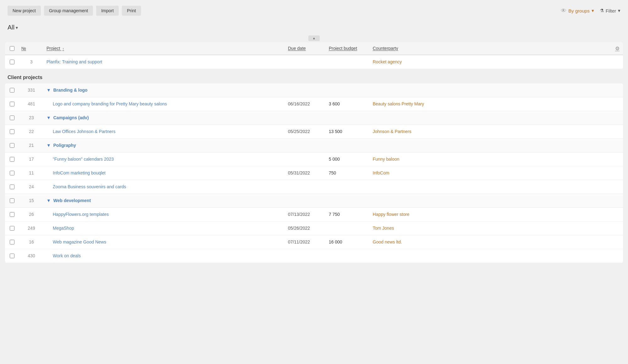 The width and height of the screenshot is (628, 364). Describe the element at coordinates (314, 28) in the screenshot. I see `all-row: All ▾` at that location.